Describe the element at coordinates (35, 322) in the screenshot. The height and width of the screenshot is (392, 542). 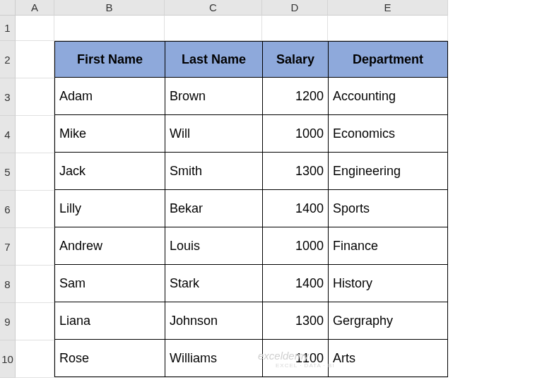
I see `cell-a9` at that location.